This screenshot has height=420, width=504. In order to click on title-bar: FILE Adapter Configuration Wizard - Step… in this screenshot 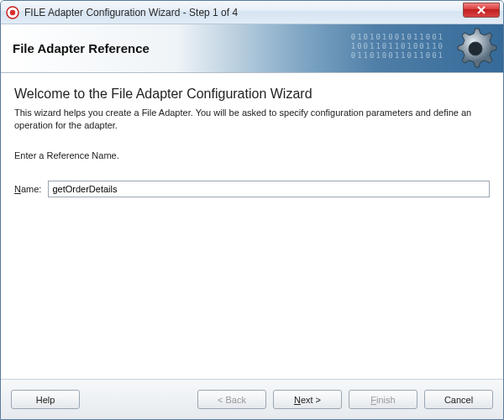, I will do `click(252, 13)`.